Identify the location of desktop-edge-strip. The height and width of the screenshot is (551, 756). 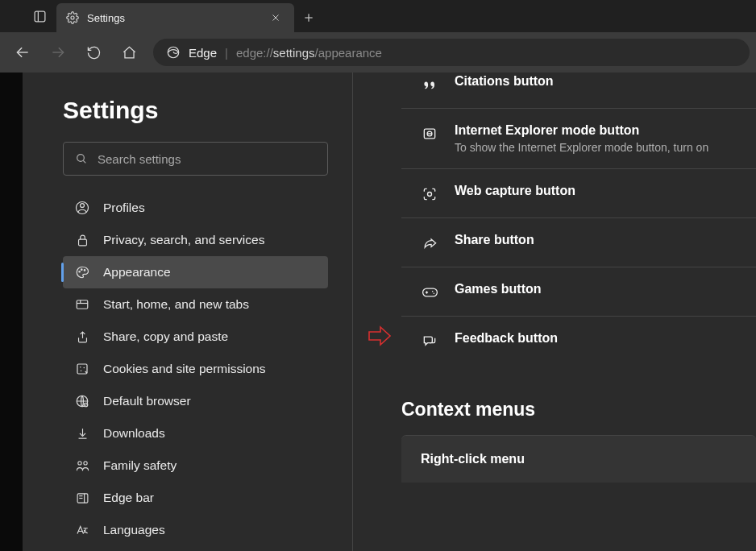
(11, 312).